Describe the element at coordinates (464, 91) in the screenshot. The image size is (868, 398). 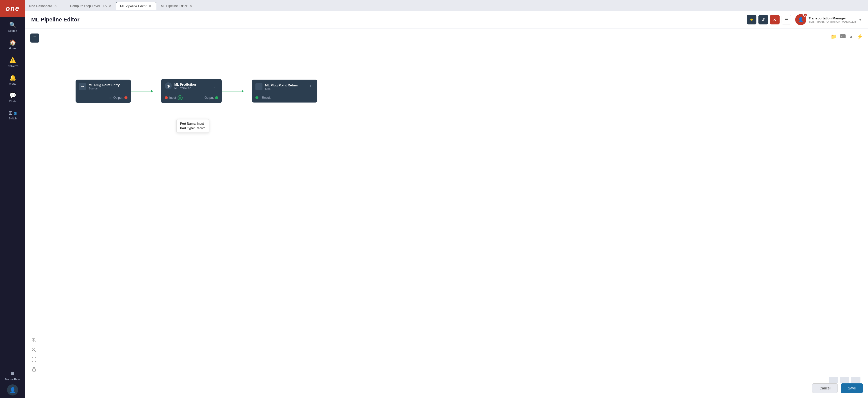
I see `nodes-row: → ML Plug Point Entry Source ⋮ ⊞ Output` at that location.